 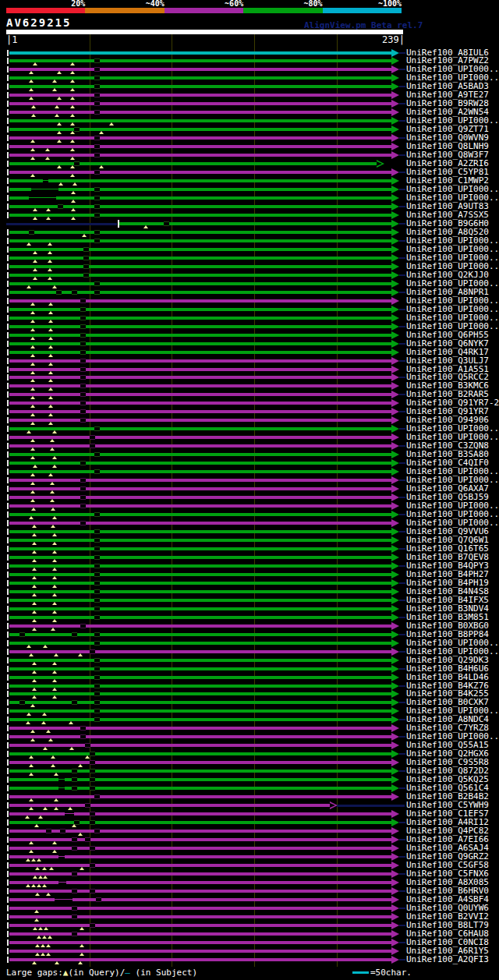 I want to click on ruler-start-label: |1, so click(x=12, y=40).